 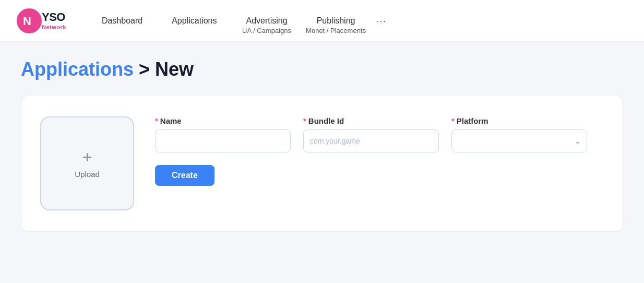 I want to click on create-button: Create, so click(x=185, y=175).